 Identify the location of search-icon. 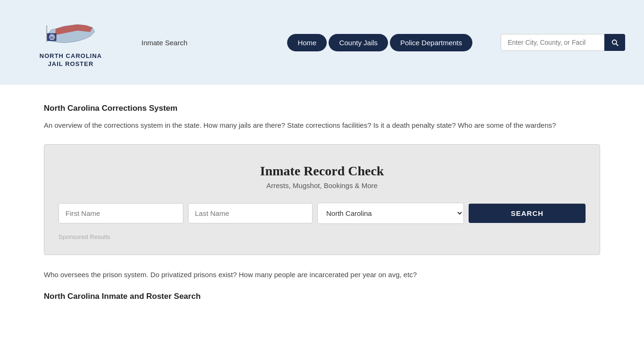
(615, 42).